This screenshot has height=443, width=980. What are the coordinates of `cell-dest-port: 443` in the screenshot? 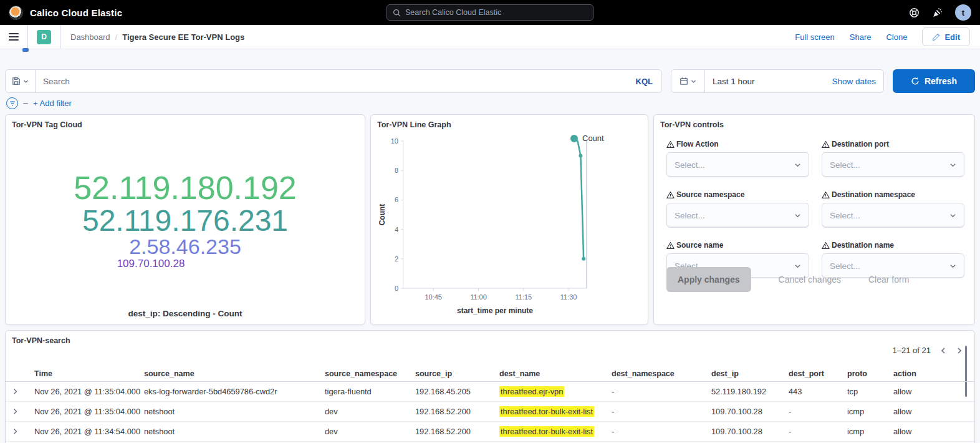 It's located at (818, 392).